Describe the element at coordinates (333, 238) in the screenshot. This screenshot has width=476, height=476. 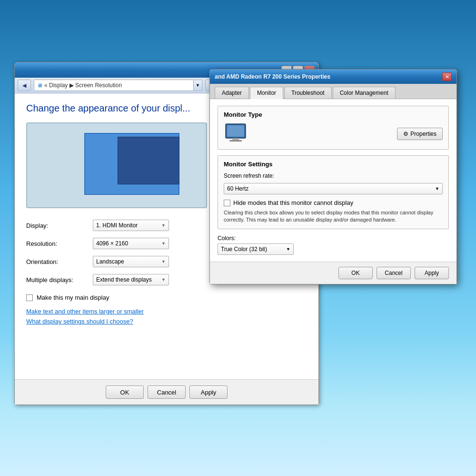
I see `colors-label: Colors:` at that location.